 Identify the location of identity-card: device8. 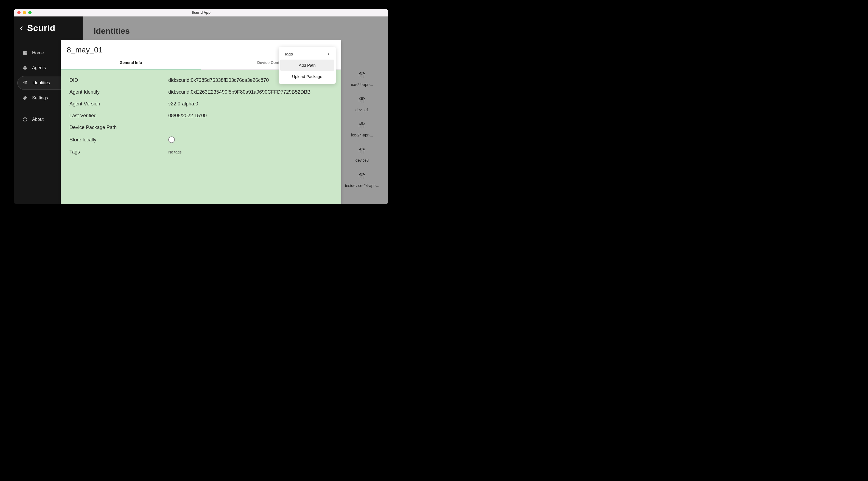
(362, 155).